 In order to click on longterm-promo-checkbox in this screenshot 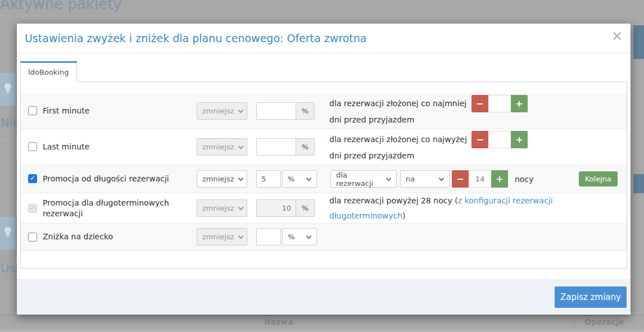, I will do `click(33, 208)`.